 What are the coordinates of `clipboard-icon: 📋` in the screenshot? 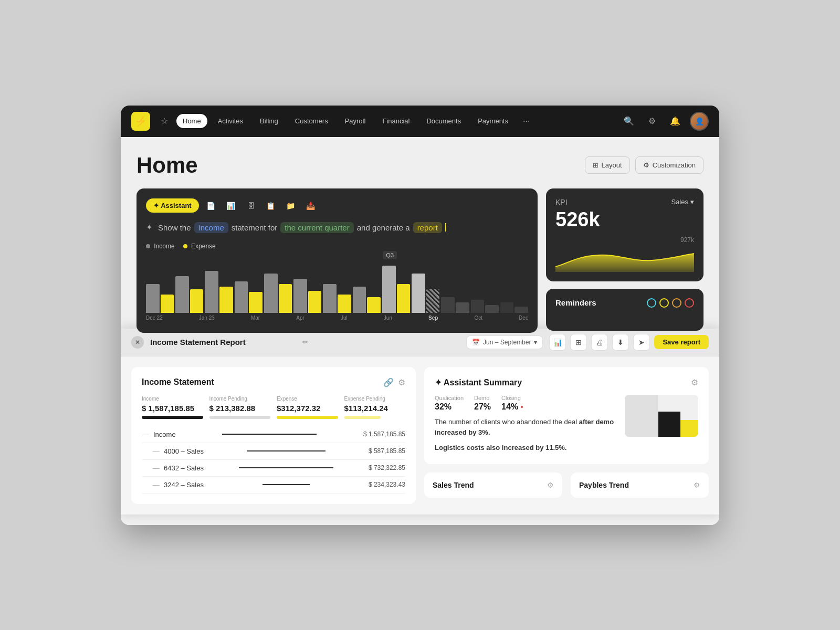 It's located at (271, 206).